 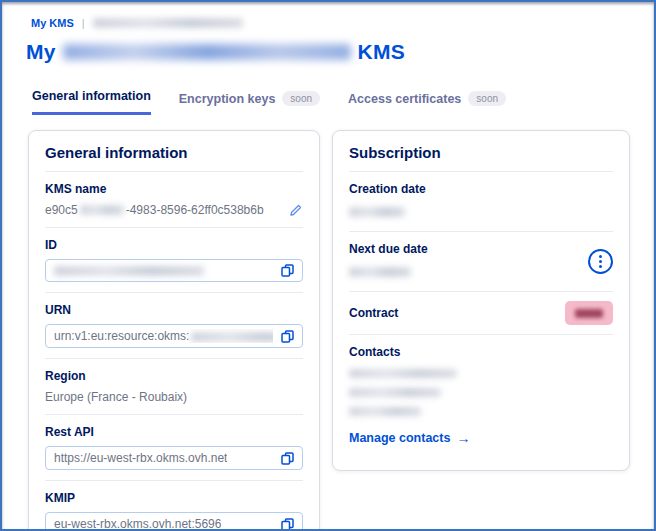 I want to click on kmip-label: KMIP, so click(x=174, y=498).